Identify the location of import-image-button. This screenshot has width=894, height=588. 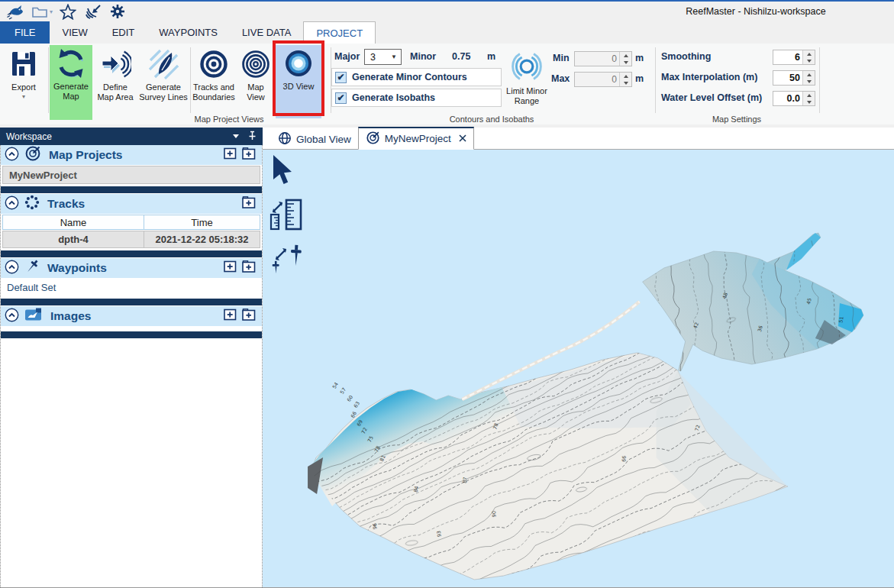
(249, 316).